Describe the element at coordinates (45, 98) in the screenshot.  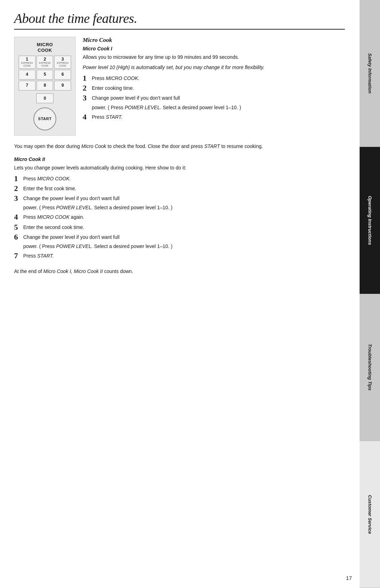
I see `key-zero-row: 0` at that location.